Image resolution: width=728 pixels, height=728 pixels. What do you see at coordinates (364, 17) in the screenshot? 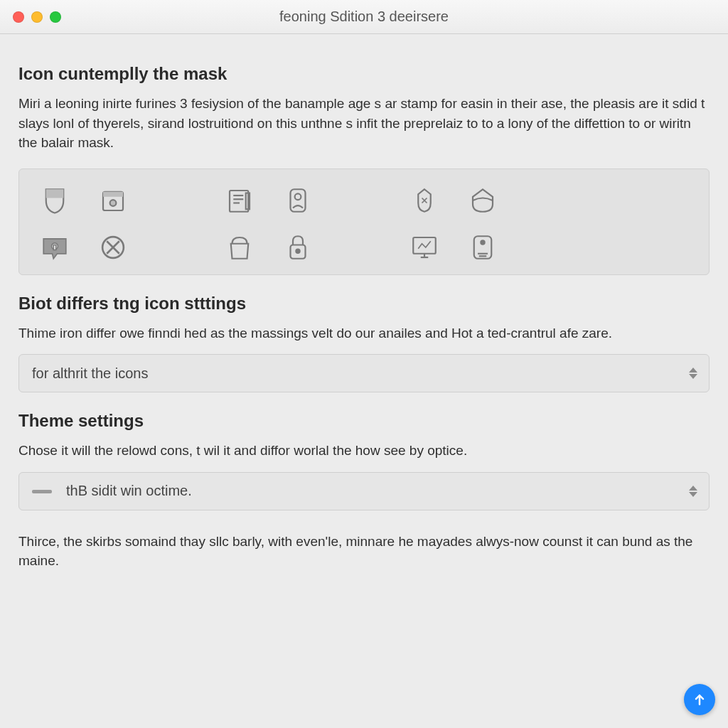
I see `window-titlebar: feoning Sdition 3 deeirsere` at bounding box center [364, 17].